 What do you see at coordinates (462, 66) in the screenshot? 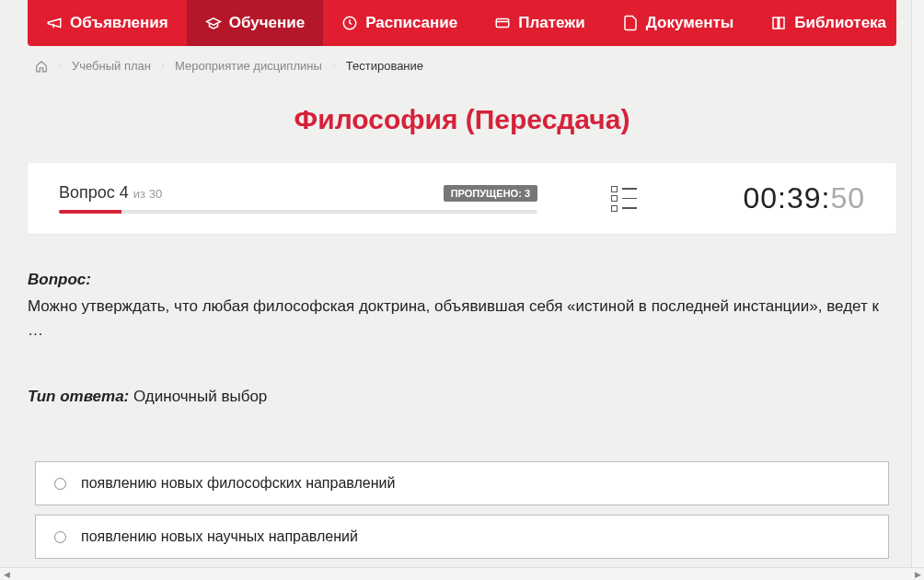
I see `breadcrumb: Учебный план Мероприятие дисциплины Тест…` at bounding box center [462, 66].